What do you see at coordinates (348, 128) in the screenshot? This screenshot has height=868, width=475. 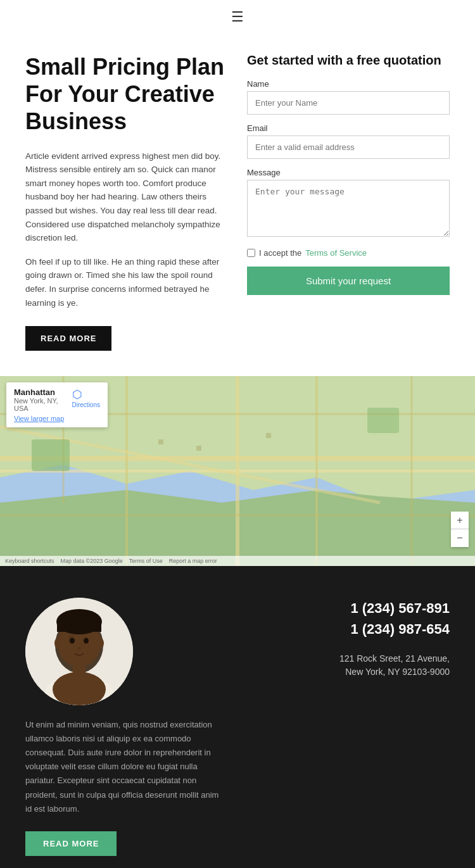 I see `email-label: Email` at bounding box center [348, 128].